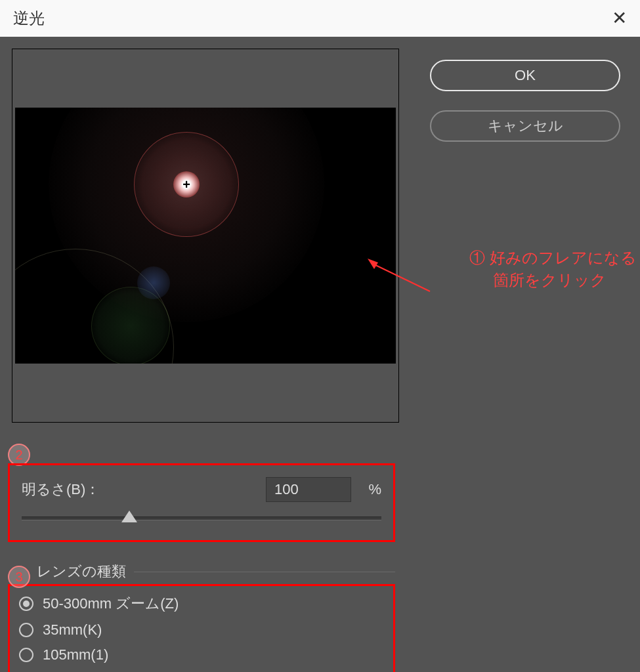  I want to click on lens-type-label: レンズの種類, so click(81, 572).